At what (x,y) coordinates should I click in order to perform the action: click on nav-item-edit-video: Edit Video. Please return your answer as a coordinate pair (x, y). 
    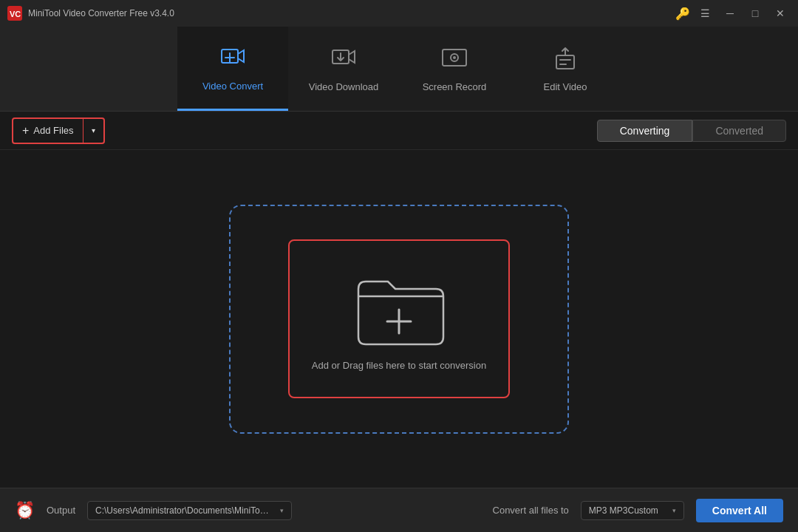
    Looking at the image, I should click on (565, 69).